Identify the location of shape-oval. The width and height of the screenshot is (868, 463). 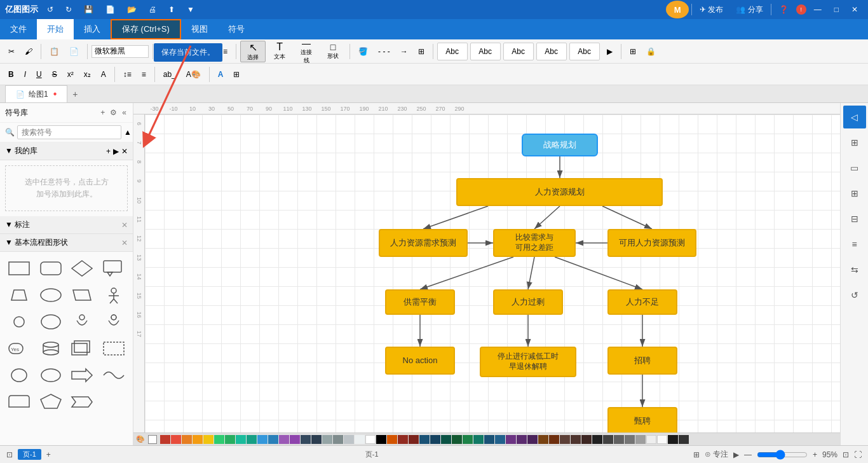
(51, 295).